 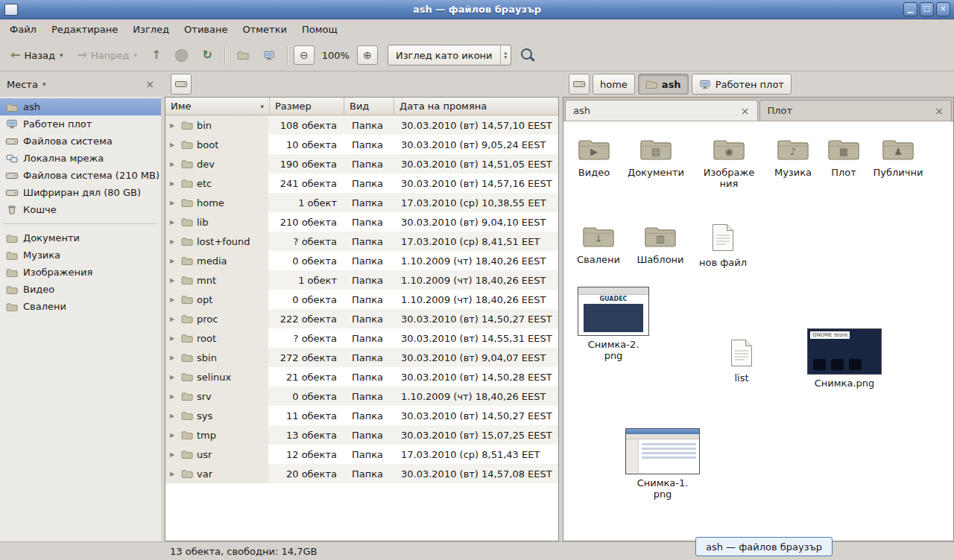 I want to click on table-row: ▶ root ? обекта Папка 30.03.2010 (вт) 14…, so click(x=362, y=338).